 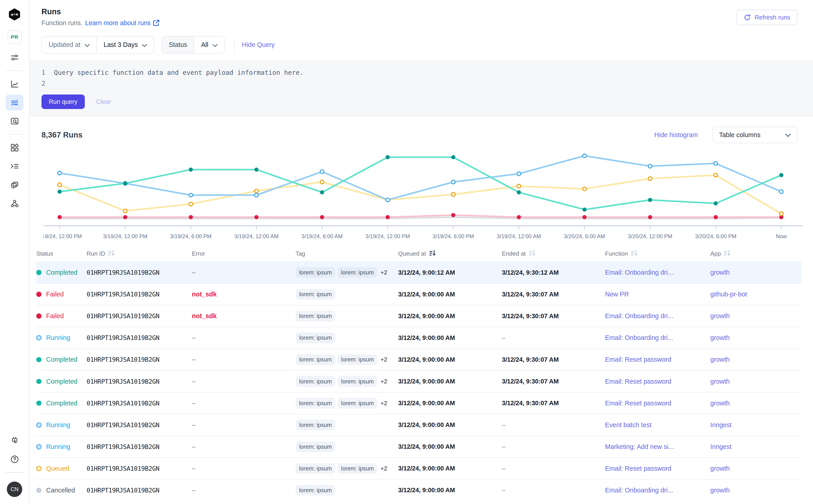 What do you see at coordinates (756, 447) in the screenshot?
I see `app-link: Inngest` at bounding box center [756, 447].